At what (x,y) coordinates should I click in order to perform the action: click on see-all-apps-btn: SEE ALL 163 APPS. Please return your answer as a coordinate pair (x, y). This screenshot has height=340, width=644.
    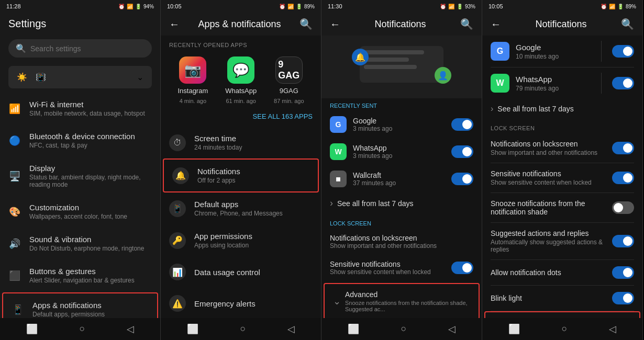
    Looking at the image, I should click on (241, 118).